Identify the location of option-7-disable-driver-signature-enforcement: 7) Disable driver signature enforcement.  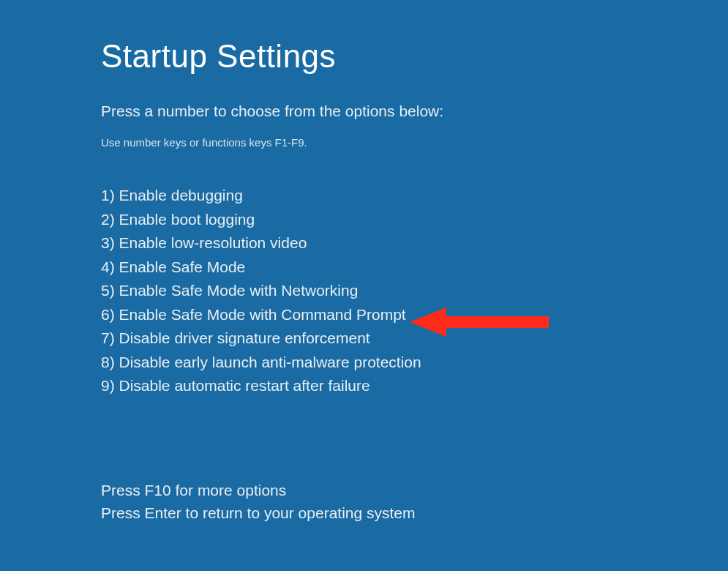
(414, 338).